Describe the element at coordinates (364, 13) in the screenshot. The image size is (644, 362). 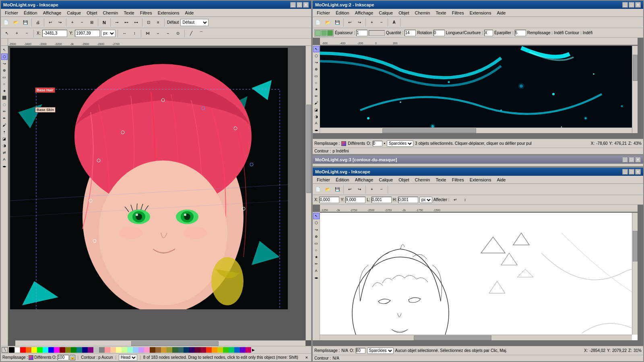
I see `tr-menu-affichage: Affichage` at that location.